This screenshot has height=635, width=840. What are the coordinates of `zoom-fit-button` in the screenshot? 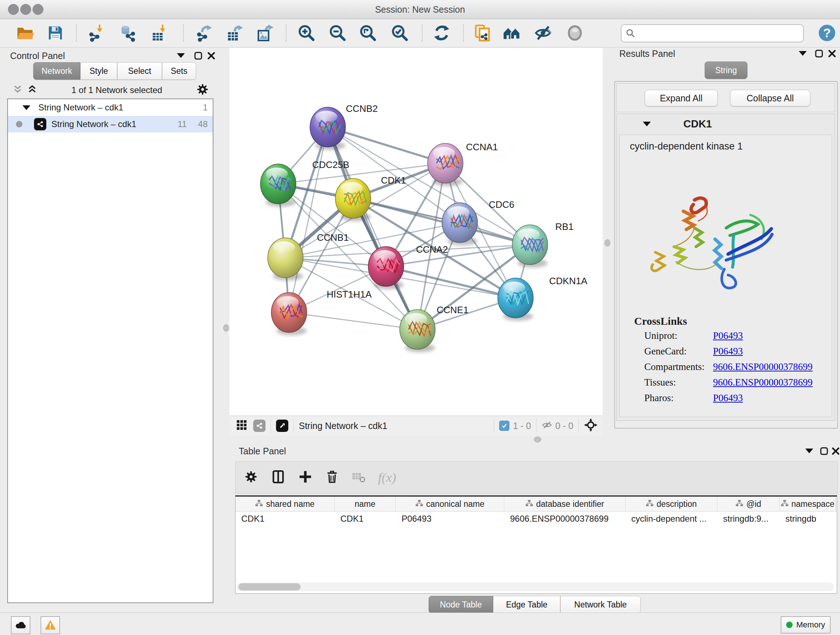 It's located at (368, 33).